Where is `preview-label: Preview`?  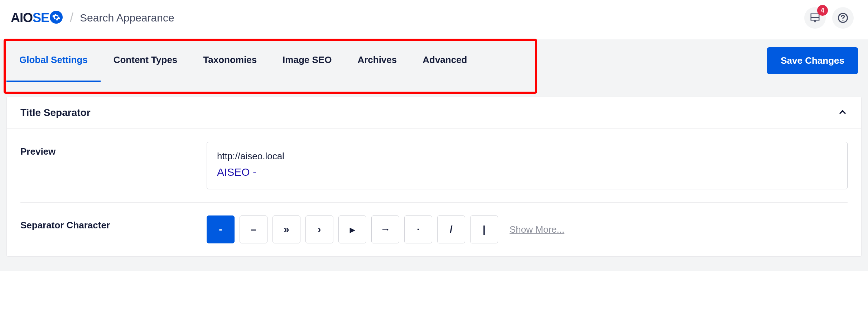
preview-label: Preview is located at coordinates (106, 150).